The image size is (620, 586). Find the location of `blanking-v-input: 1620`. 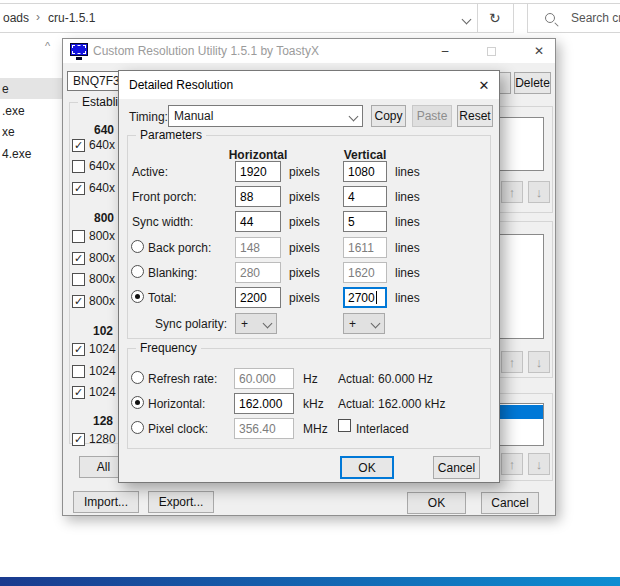

blanking-v-input: 1620 is located at coordinates (365, 272).